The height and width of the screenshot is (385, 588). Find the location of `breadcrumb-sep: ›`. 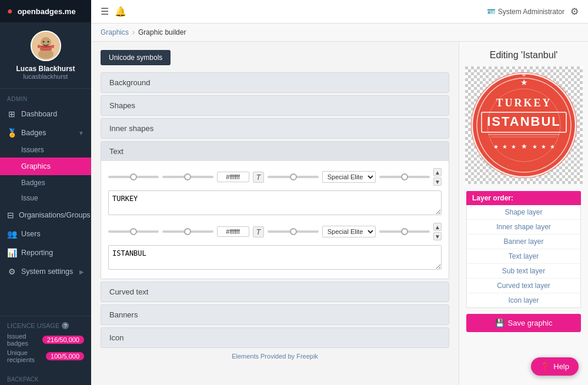

breadcrumb-sep: › is located at coordinates (133, 32).